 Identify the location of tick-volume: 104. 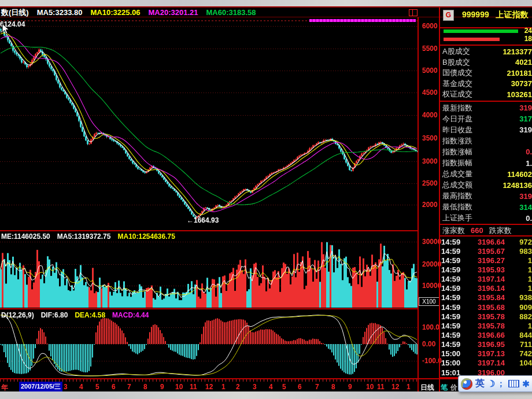
(518, 363).